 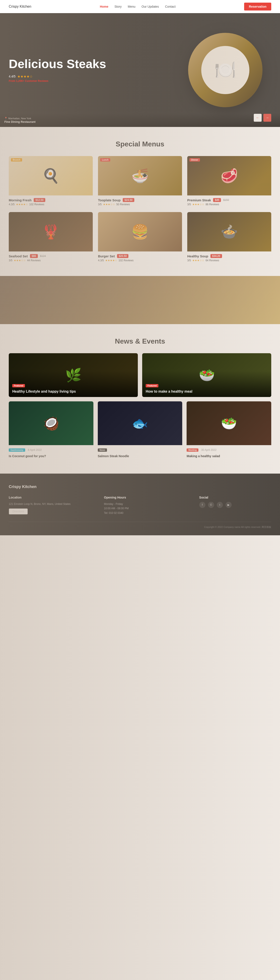 What do you see at coordinates (52, 498) in the screenshot?
I see `footer-location-title: Location` at bounding box center [52, 498].